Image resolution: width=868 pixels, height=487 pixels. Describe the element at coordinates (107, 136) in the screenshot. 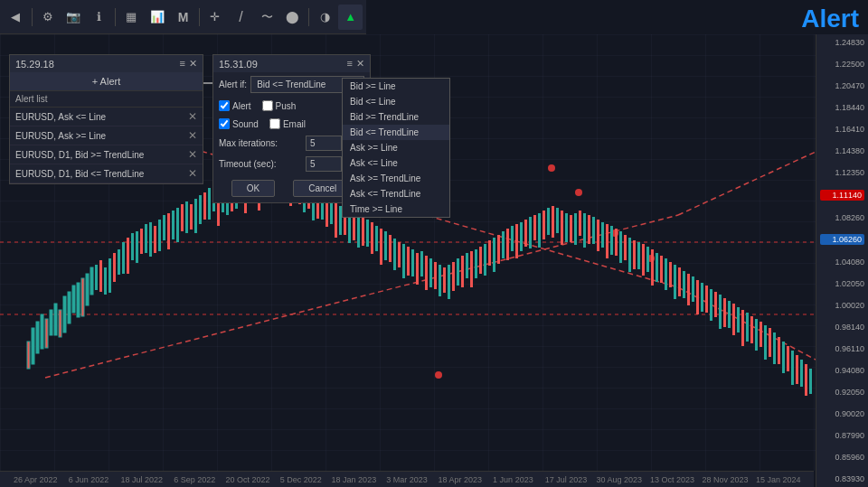

I see `alert-item-2: EURUSD, Ask >= Line ✕` at that location.